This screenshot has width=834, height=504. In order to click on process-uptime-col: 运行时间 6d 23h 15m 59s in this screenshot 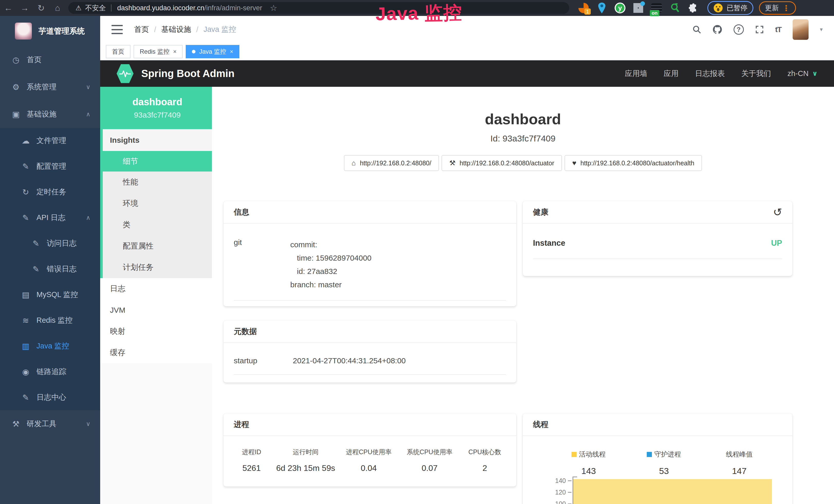, I will do `click(306, 460)`.